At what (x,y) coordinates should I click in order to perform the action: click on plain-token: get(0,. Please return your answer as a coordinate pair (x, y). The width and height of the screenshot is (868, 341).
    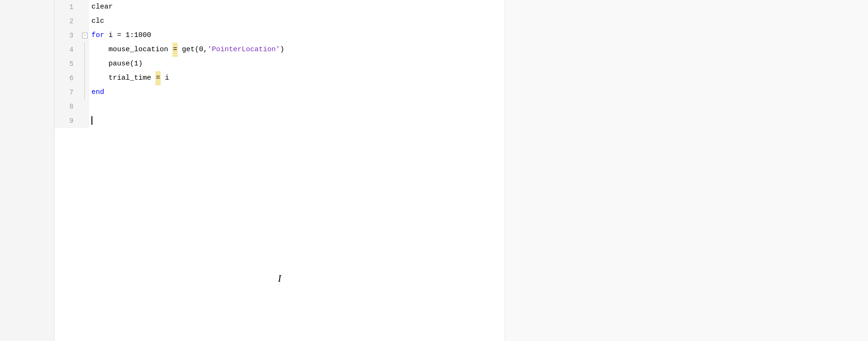
    Looking at the image, I should click on (192, 49).